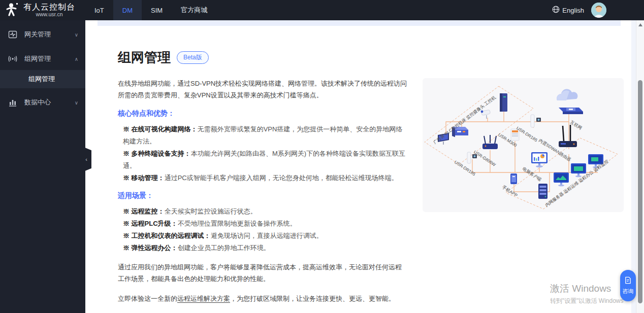  I want to click on language-switcher: English, so click(568, 10).